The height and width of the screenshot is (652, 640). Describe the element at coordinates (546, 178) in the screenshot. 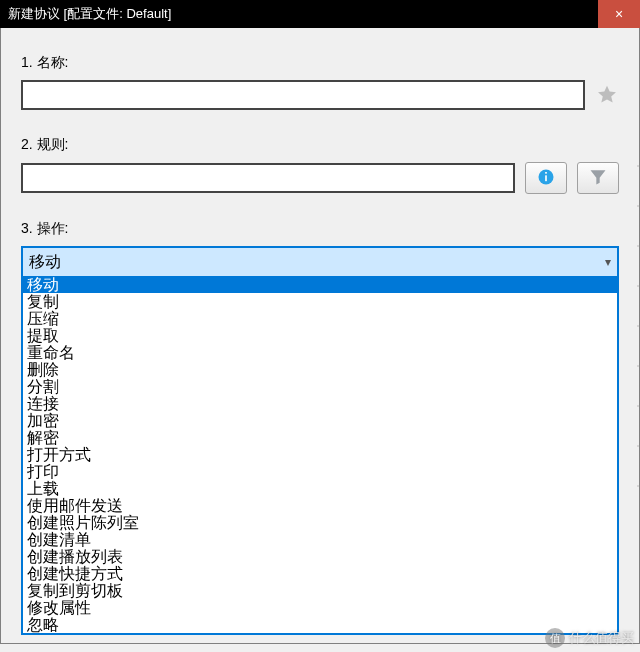

I see `rule-info-button` at that location.